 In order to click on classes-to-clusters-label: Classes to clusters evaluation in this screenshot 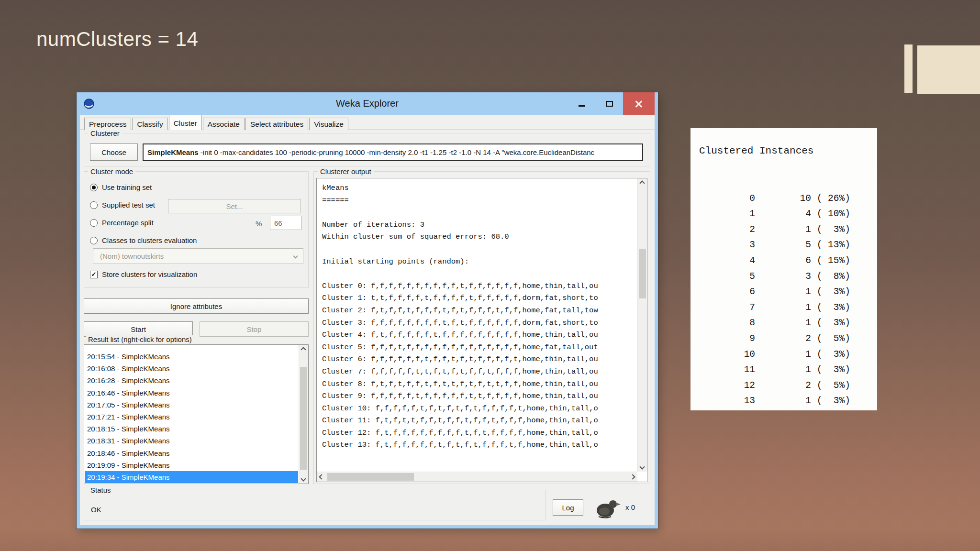, I will do `click(149, 240)`.